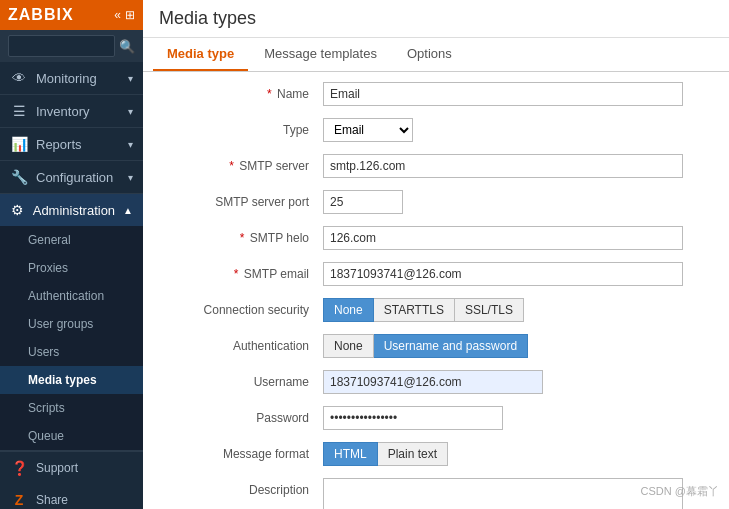 The image size is (729, 509). What do you see at coordinates (243, 272) in the screenshot?
I see `smtp-email-label: * SMTP email` at bounding box center [243, 272].